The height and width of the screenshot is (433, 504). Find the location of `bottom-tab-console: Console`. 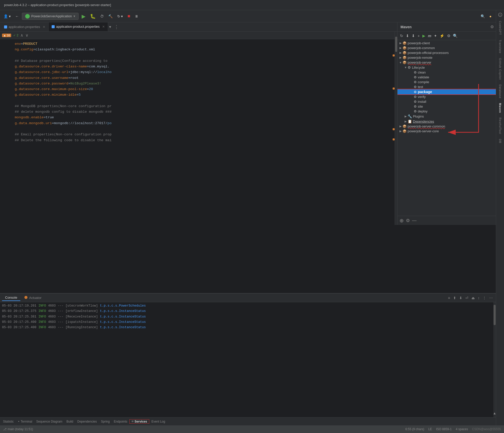

bottom-tab-console: Console is located at coordinates (11, 298).